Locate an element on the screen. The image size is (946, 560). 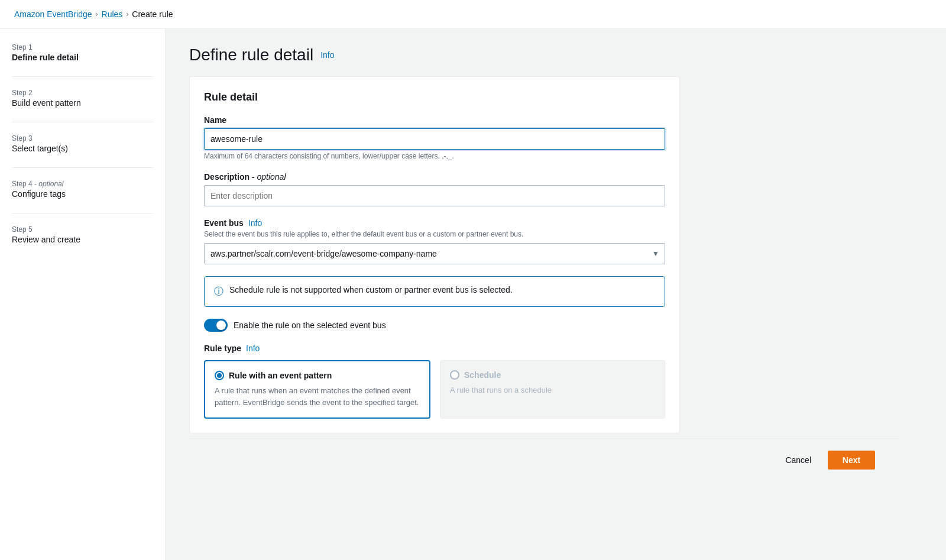
enable-toggle is located at coordinates (216, 325).